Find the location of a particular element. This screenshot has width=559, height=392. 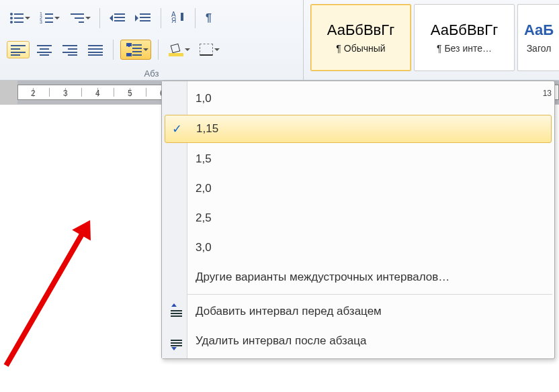

align-center-button is located at coordinates (44, 50).